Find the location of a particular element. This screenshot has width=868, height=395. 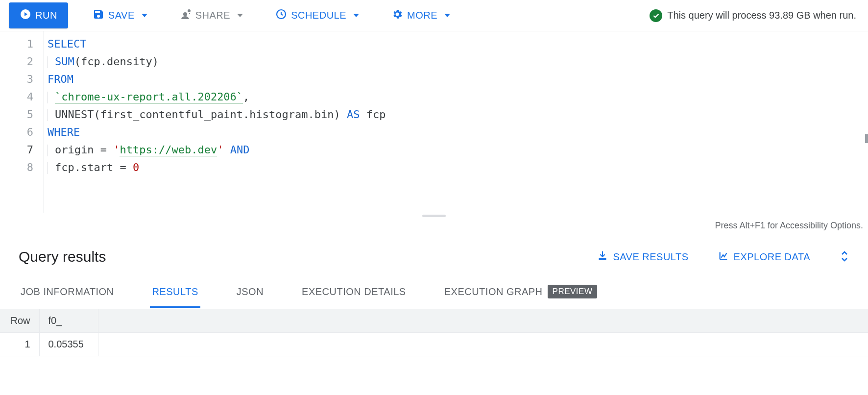

schedule-label: SCHEDULE is located at coordinates (318, 16).